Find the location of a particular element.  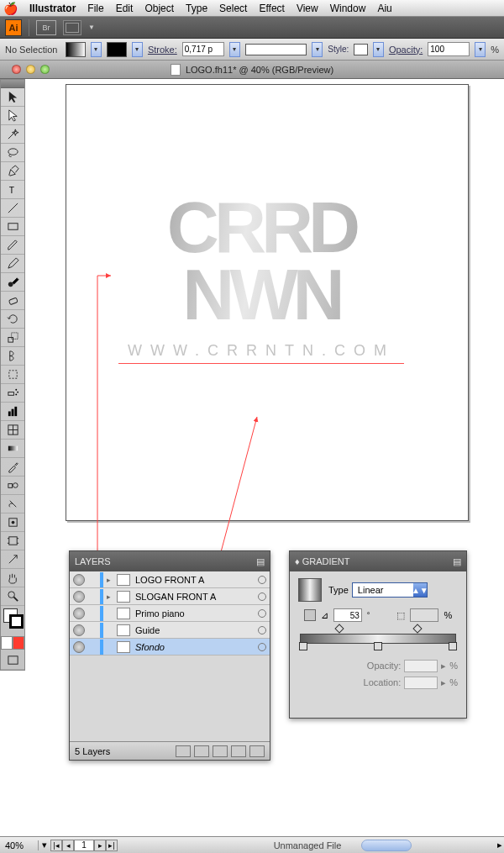

live-paint-tool is located at coordinates (13, 504).